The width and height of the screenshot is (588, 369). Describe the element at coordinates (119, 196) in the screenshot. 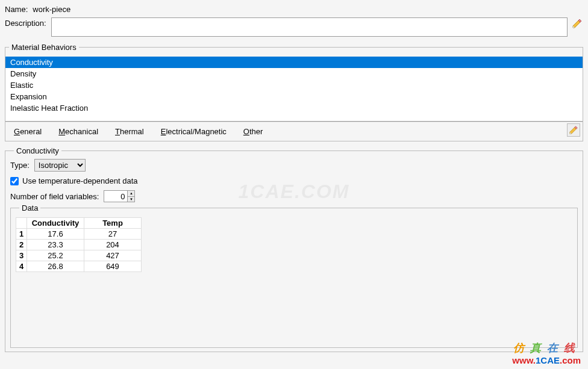

I see `field-variables-spinner: ▲ ▼` at that location.